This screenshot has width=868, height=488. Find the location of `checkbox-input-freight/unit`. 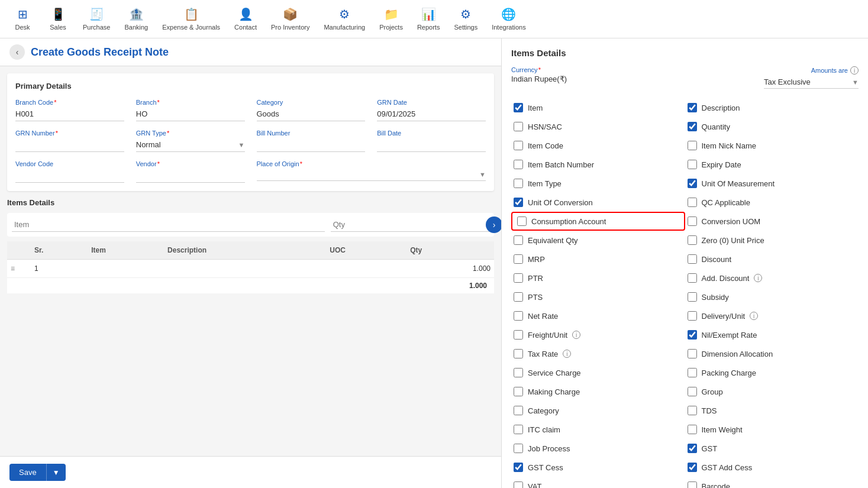

checkbox-input-freight/unit is located at coordinates (518, 335).